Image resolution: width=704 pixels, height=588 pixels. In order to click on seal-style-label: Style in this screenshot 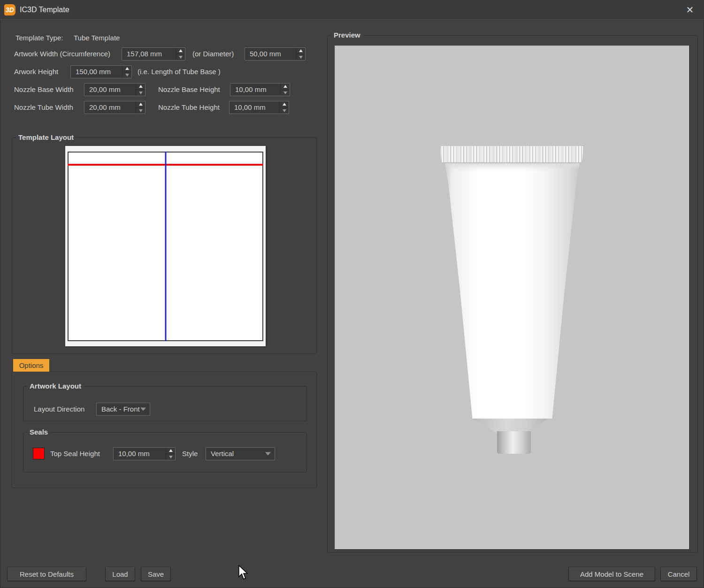, I will do `click(190, 454)`.